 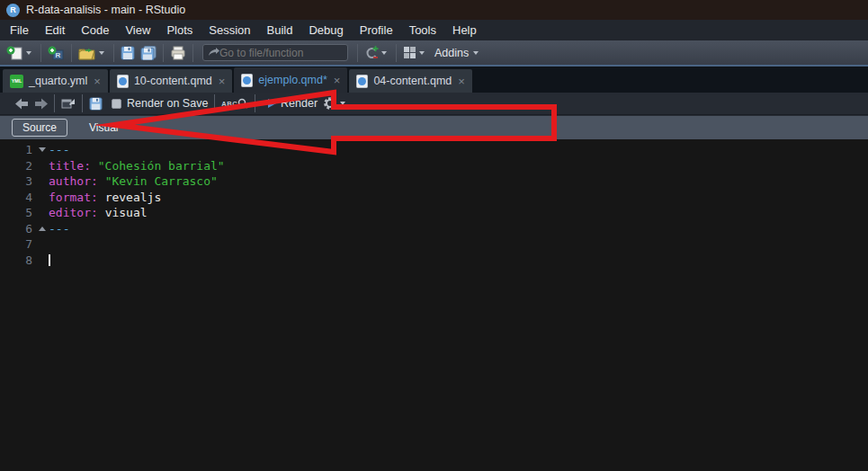 What do you see at coordinates (434, 198) in the screenshot?
I see `code-line: 4format: revealjs` at bounding box center [434, 198].